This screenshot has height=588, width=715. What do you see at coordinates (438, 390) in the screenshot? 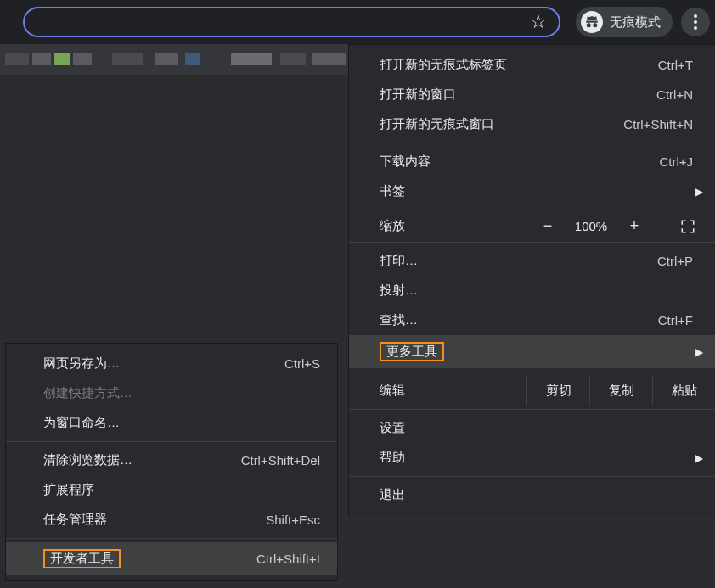
I see `edit-label: 编辑` at bounding box center [438, 390].